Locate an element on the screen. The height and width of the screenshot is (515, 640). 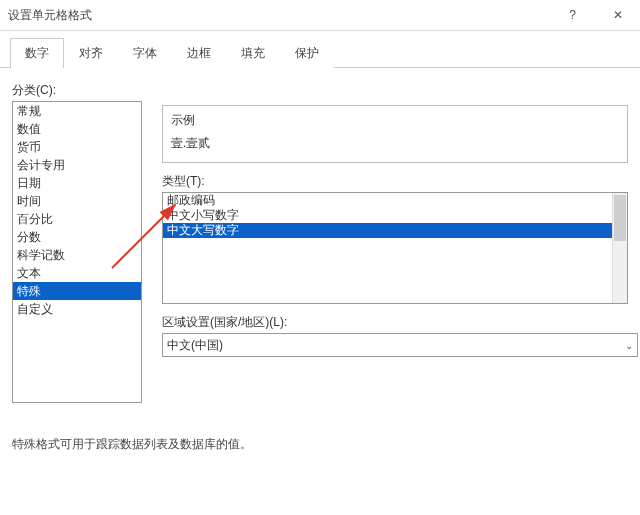
help-icon: ? is located at coordinates (572, 15).